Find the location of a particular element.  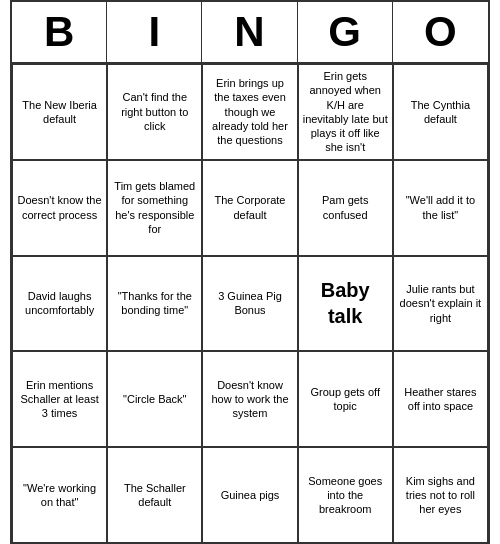

bingo-cell-16: "Circle Back" is located at coordinates (154, 399).